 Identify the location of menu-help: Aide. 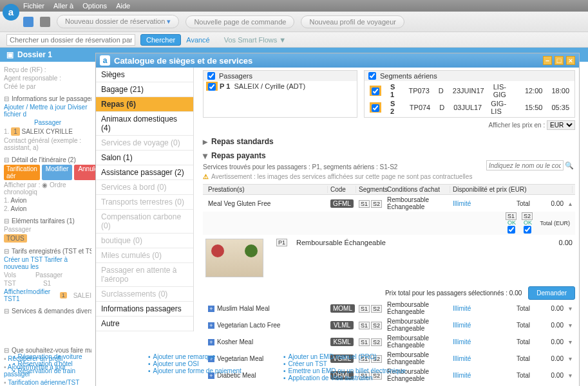
(123, 6).